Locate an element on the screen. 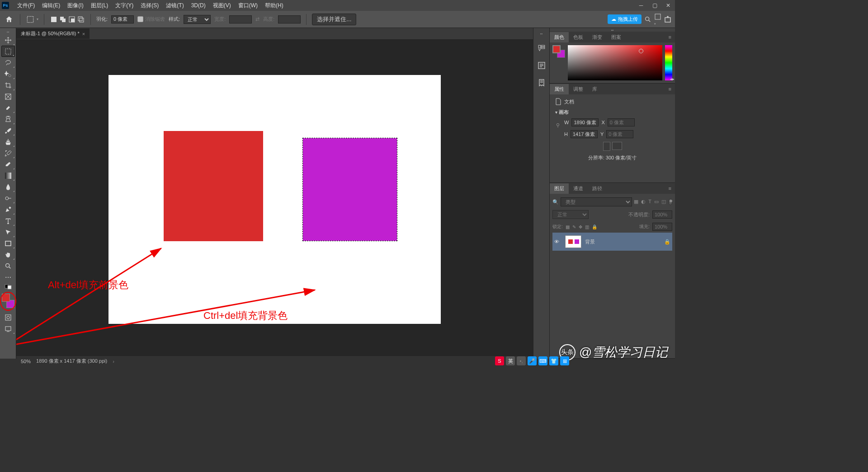  panel-fg-chip is located at coordinates (557, 49).